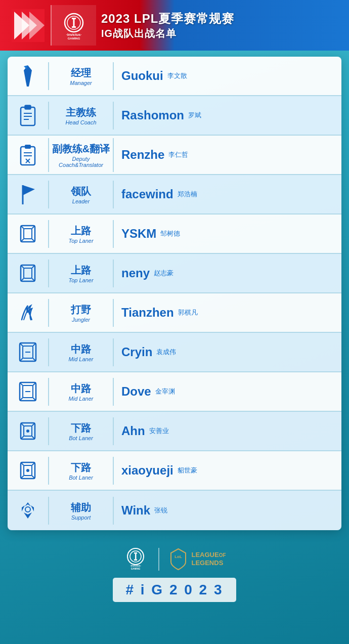  What do you see at coordinates (174, 392) in the screenshot?
I see `roster-row: 中路 Mid Laner Dove 金宰渊` at bounding box center [174, 392].